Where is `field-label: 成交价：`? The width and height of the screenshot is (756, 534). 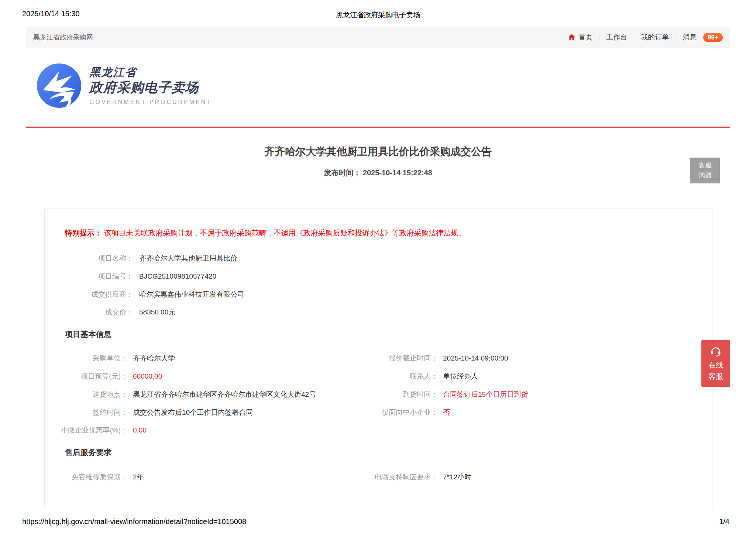
field-label: 成交价： is located at coordinates (89, 312).